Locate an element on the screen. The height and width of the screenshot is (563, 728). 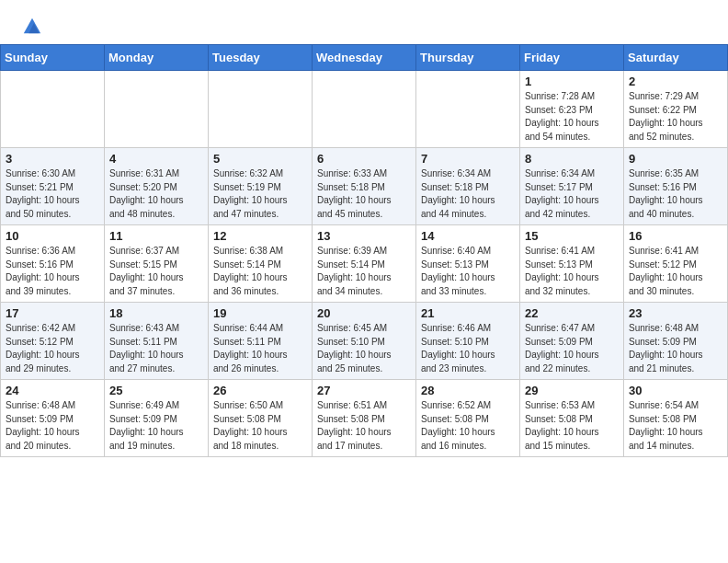
week-row-4: 17Sunrise: 6:42 AM Sunset: 5:12 PM Dayli… is located at coordinates (364, 341).